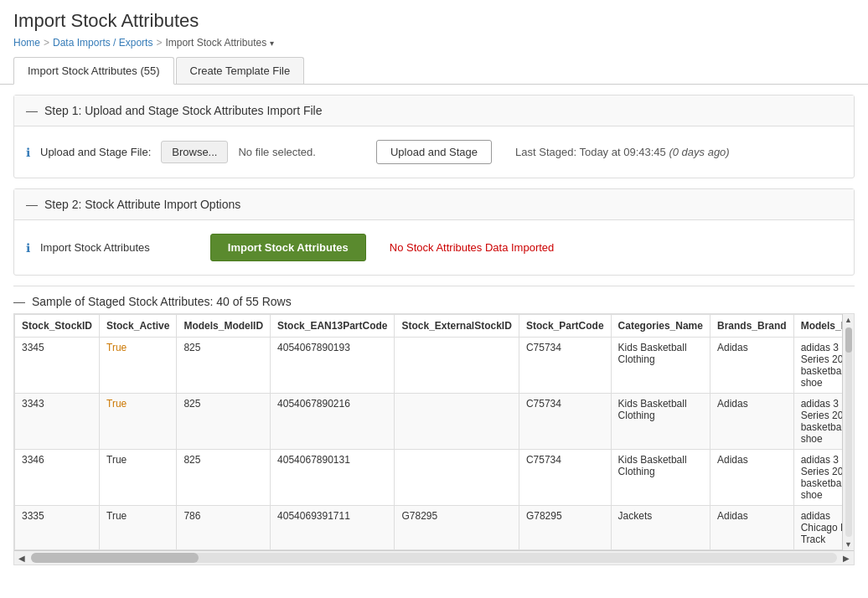 This screenshot has width=868, height=598. I want to click on upload-field-row: ℹ Upload and Stage File: Browse... No fi…, so click(434, 152).